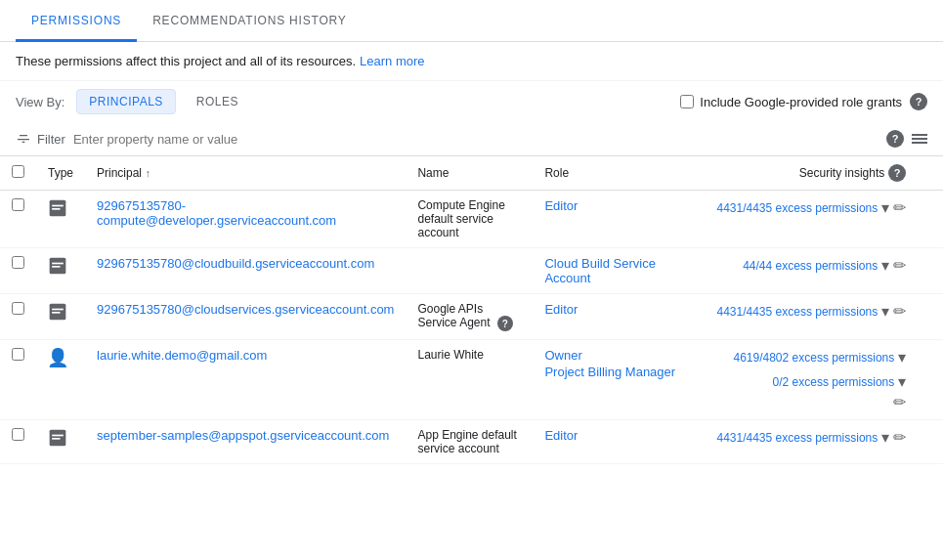 The image size is (943, 560). Describe the element at coordinates (797, 312) in the screenshot. I see `row3-excess-link: 4431/4435 excess permissions` at that location.